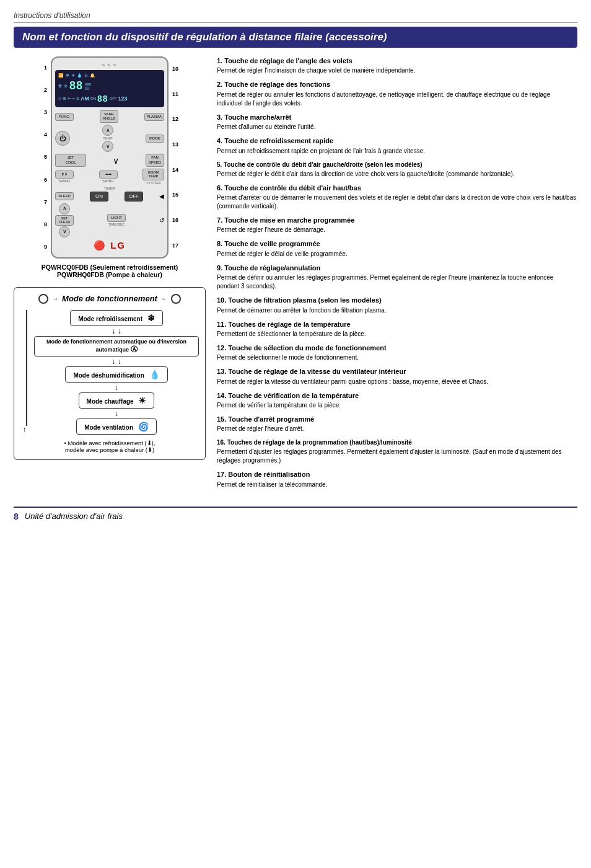  I want to click on list-item-5: 5. Touche de contrôle du débit d'air gau…, so click(397, 170).